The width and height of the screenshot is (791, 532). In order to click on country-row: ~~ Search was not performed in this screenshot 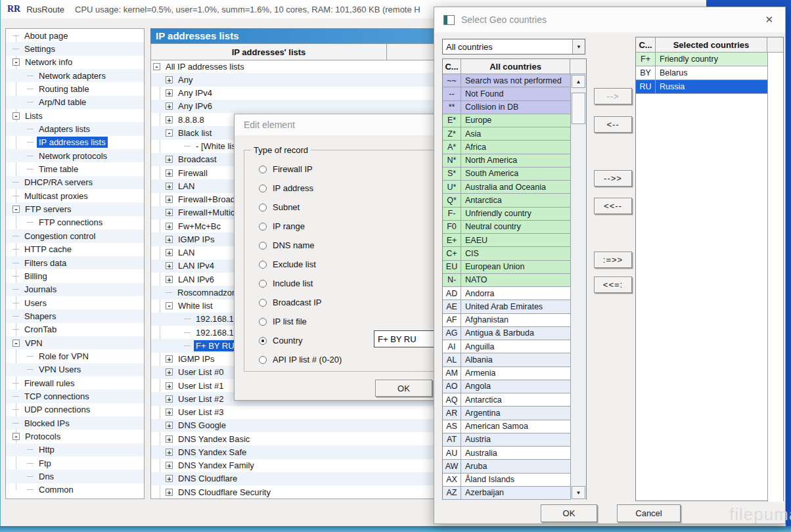, I will do `click(507, 81)`.